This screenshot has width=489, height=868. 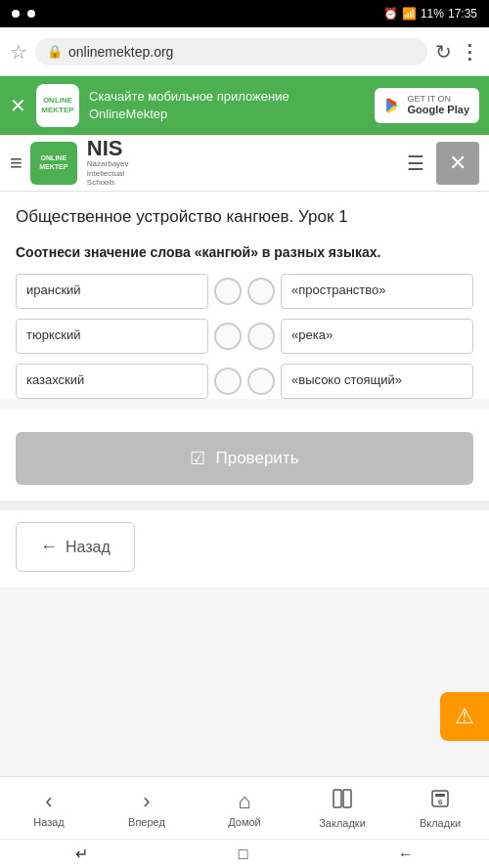 I want to click on section-separator, so click(x=244, y=505).